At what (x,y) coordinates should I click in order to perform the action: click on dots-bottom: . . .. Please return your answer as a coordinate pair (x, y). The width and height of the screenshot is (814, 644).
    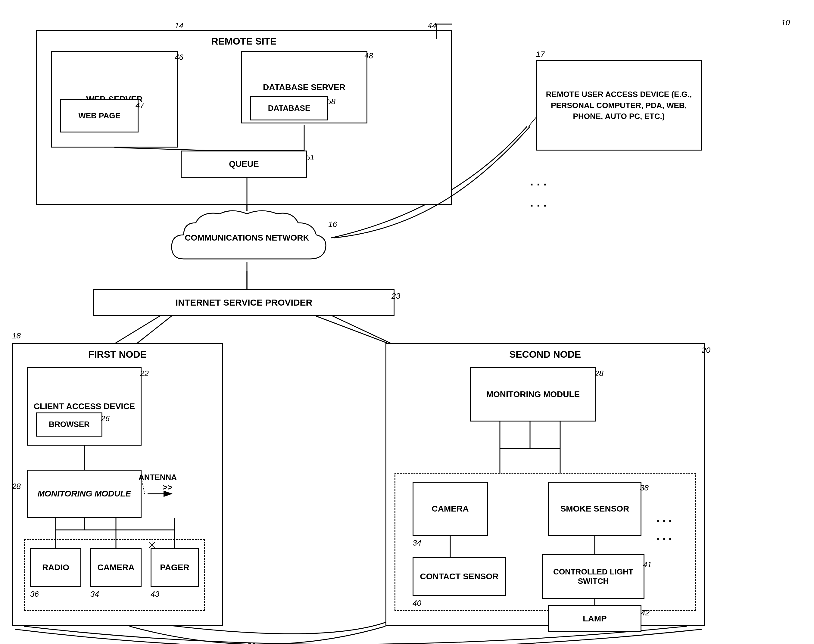
    Looking at the image, I should click on (539, 202).